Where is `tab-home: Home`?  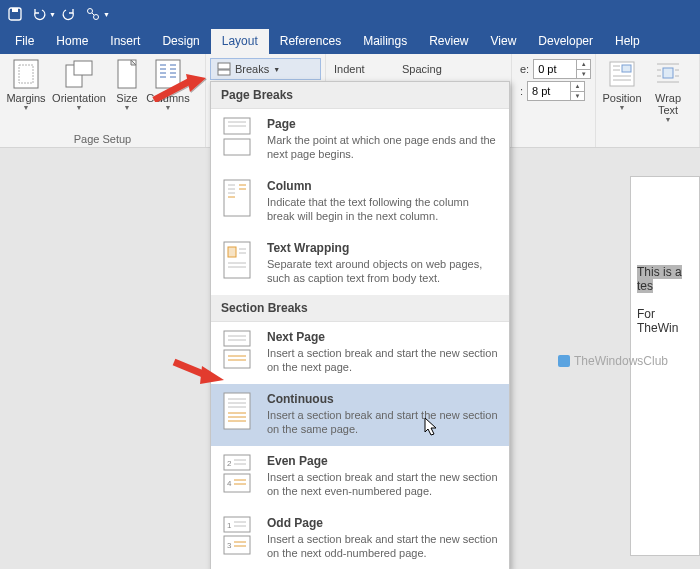
tab-home: Home is located at coordinates (72, 42).